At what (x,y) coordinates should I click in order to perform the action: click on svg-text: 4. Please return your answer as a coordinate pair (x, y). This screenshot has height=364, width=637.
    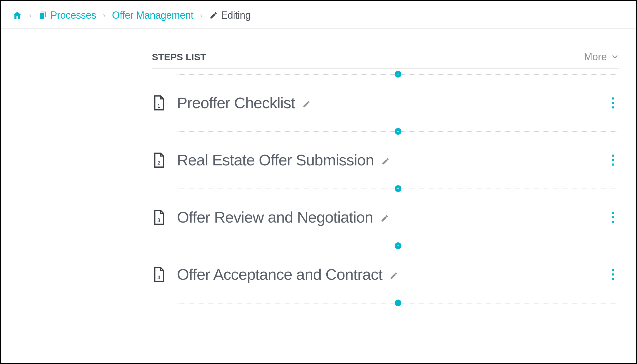
    Looking at the image, I should click on (159, 277).